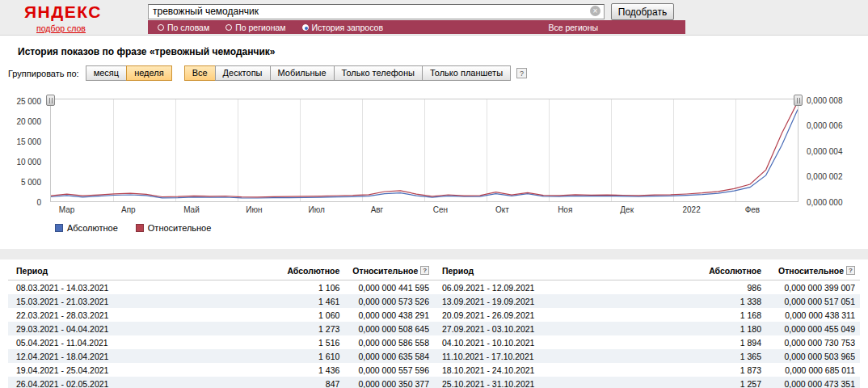 Image resolution: width=868 pixels, height=388 pixels. I want to click on clear-search-icon: ×, so click(595, 11).